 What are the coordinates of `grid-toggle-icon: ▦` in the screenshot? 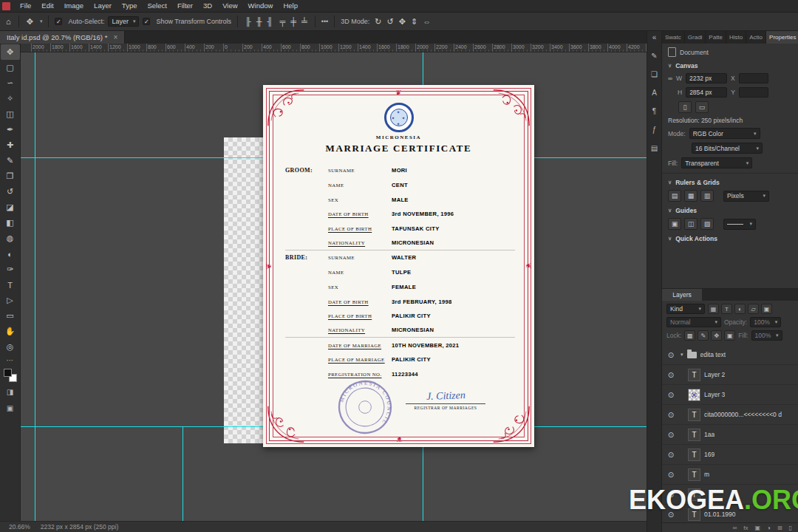 It's located at (691, 196).